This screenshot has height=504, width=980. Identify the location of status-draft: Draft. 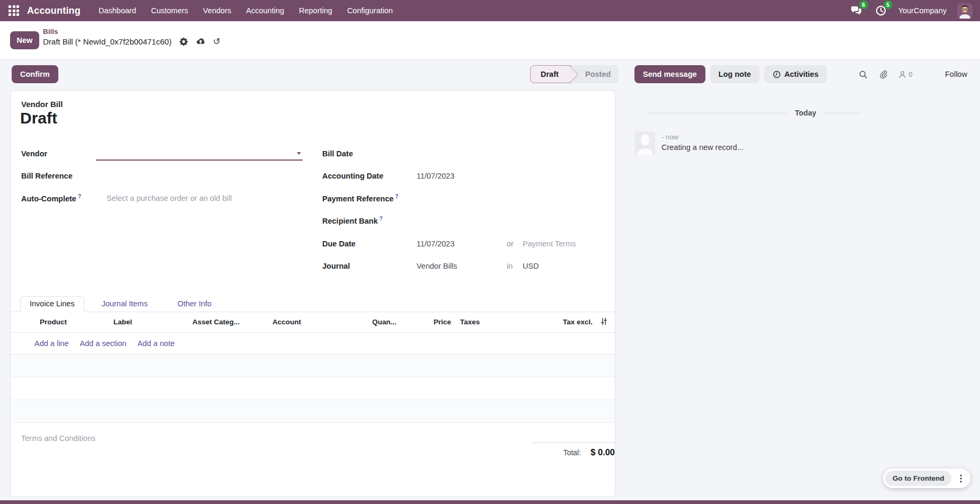
(550, 74).